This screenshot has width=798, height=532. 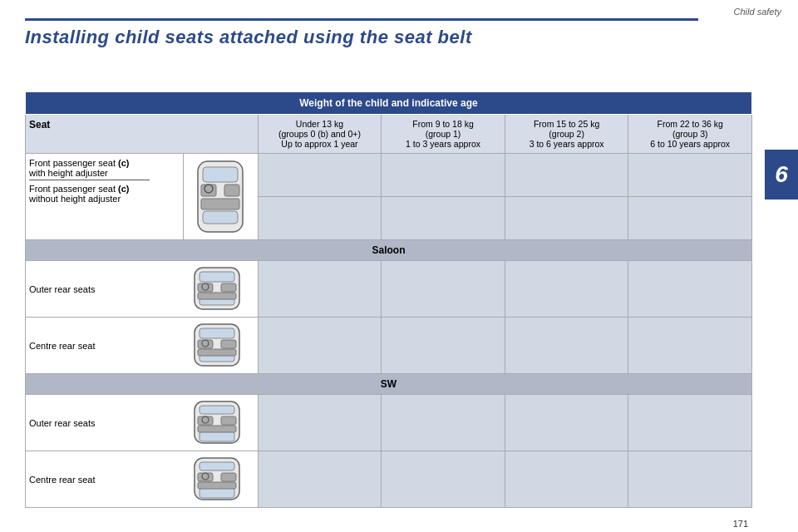 I want to click on saloon-outer-car-svg, so click(x=217, y=289).